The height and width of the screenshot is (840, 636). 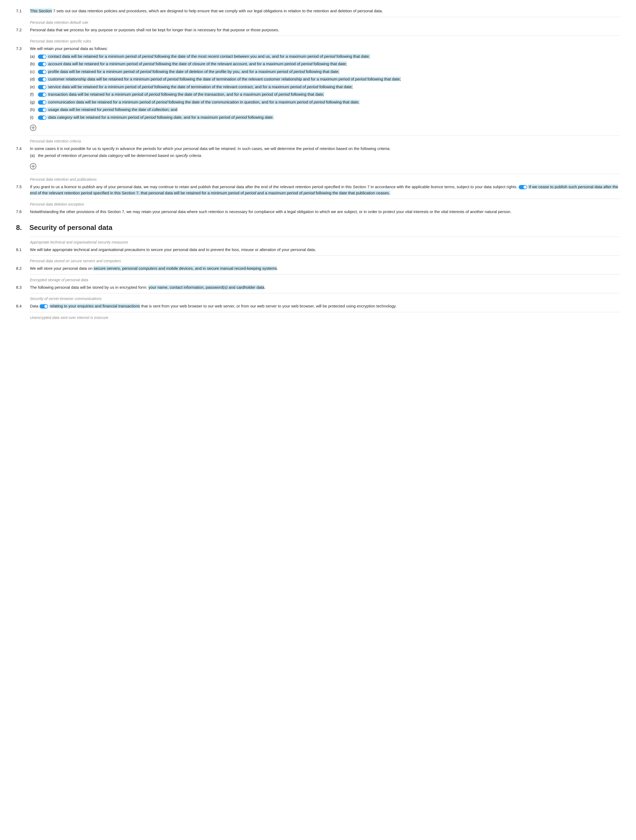 I want to click on clause-8-3: 8.3 The following personal data will be …, so click(x=318, y=287).